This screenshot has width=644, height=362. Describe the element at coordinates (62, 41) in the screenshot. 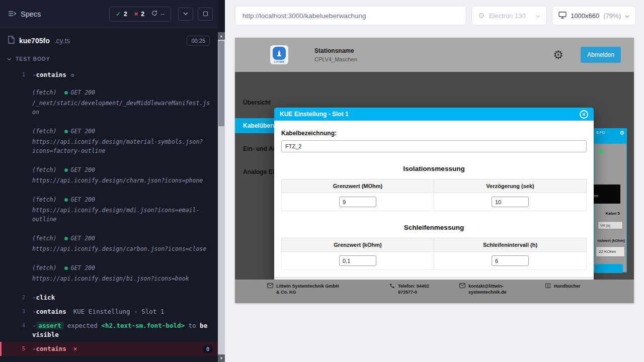

I see `spec-extension: .cy.ts` at that location.